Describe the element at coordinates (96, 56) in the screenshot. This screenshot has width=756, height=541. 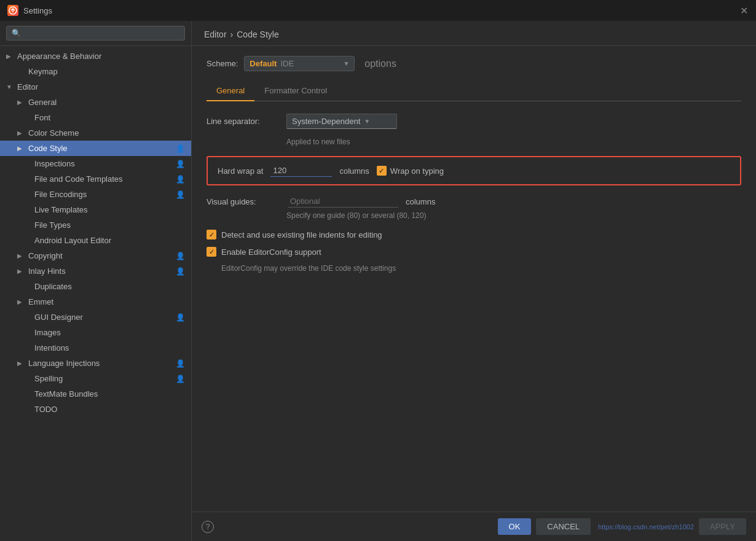
I see `sidebar-item-appearance: ▶ Appearance & Behavior` at that location.